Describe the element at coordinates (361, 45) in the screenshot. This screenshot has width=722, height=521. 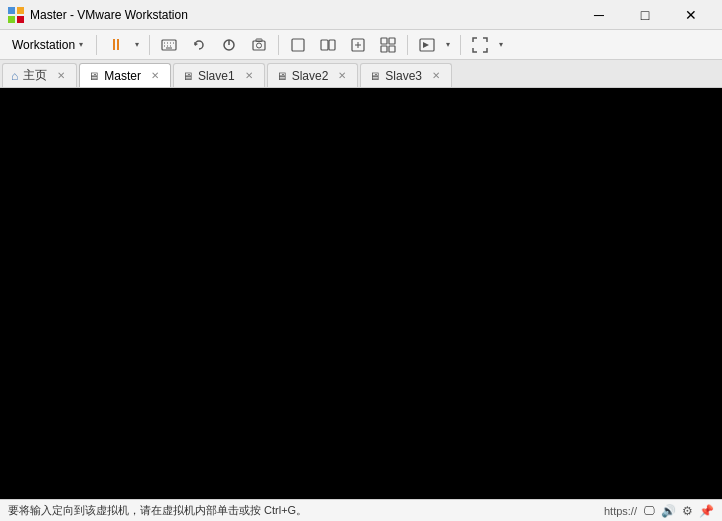
I see `menu-toolbar-bar: Workstation ▾ ⏸ ▾` at that location.